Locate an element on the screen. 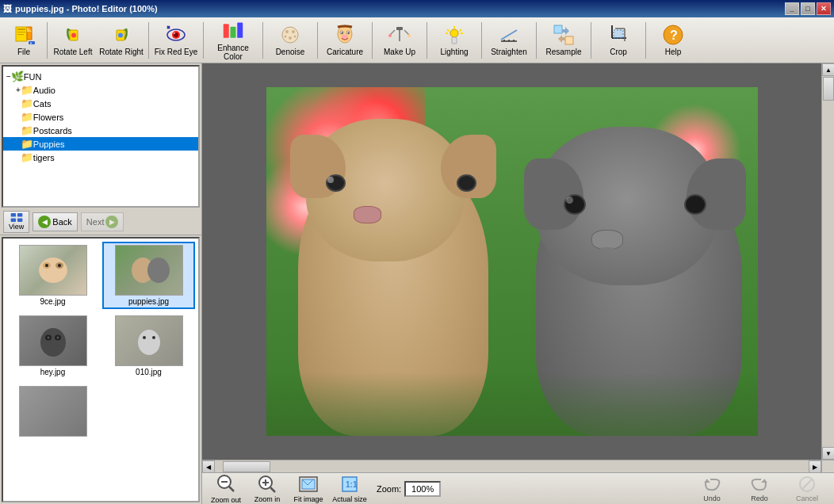  tree-item-cats: + 📁 Cats is located at coordinates (101, 103).